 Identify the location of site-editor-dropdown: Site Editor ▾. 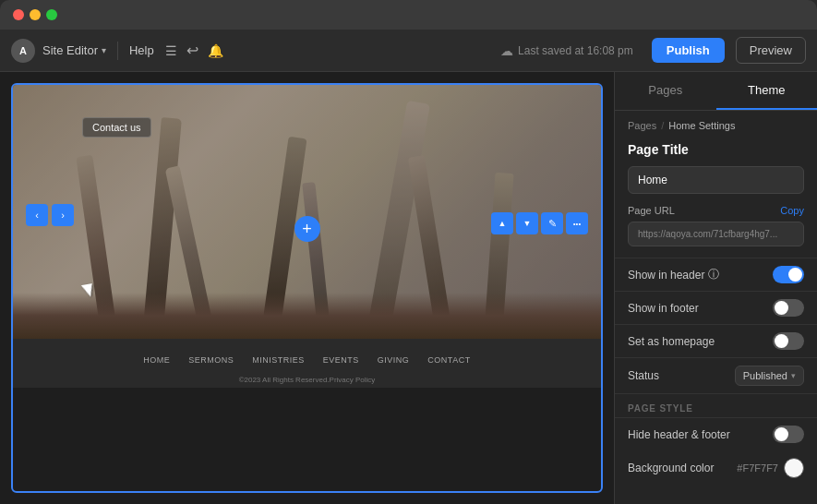
(74, 50).